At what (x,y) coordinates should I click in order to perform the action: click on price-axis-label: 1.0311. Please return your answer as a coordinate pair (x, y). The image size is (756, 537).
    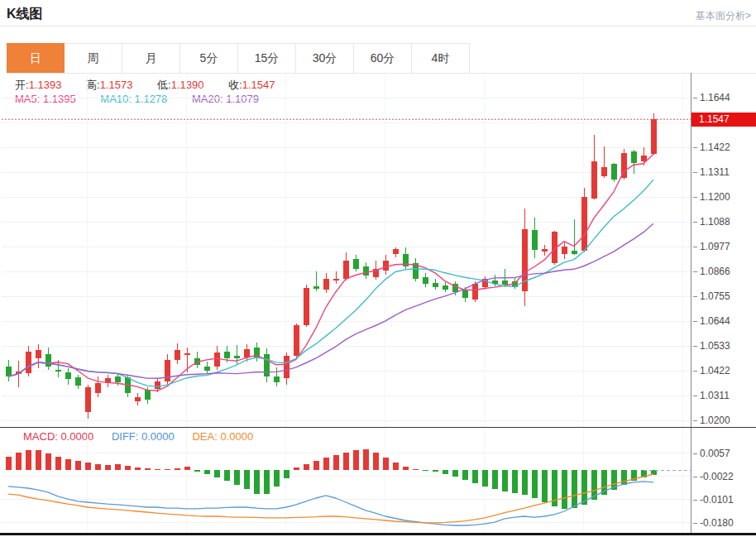
    Looking at the image, I should click on (711, 396).